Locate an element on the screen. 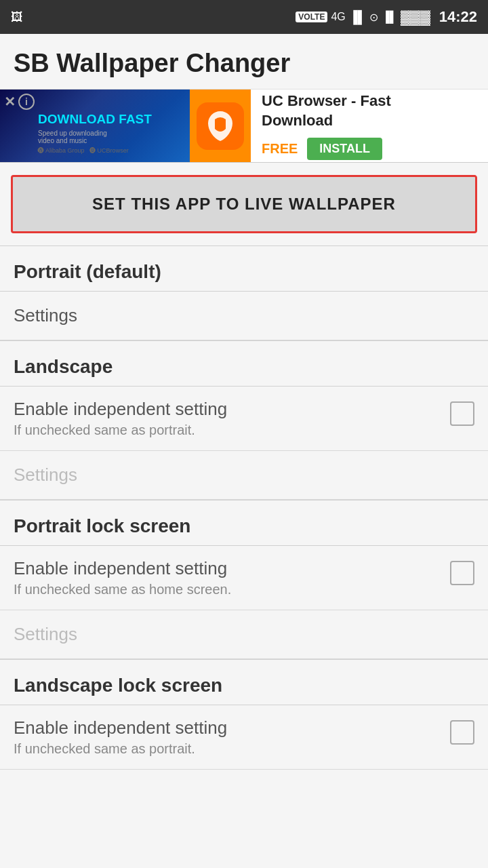 The image size is (488, 868). portrait-settings-item: Settings is located at coordinates (244, 316).